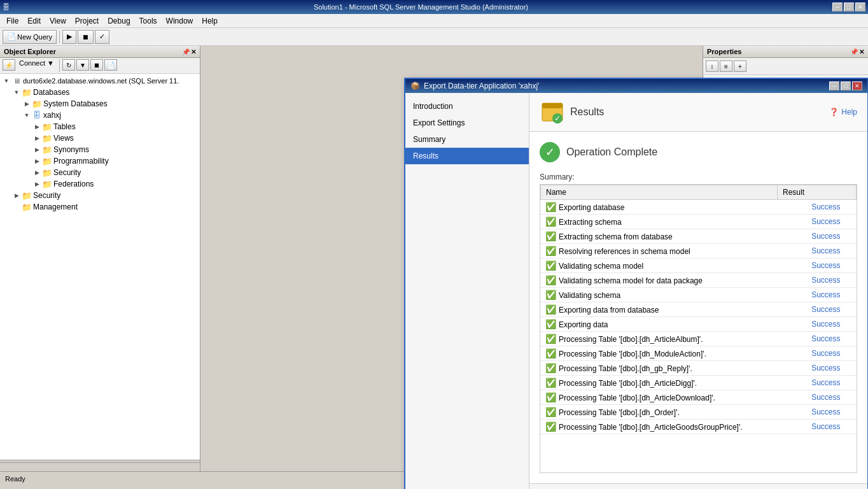 Image resolution: width=868 pixels, height=489 pixels. I want to click on new-query-button: 📄 New Query, so click(29, 37).